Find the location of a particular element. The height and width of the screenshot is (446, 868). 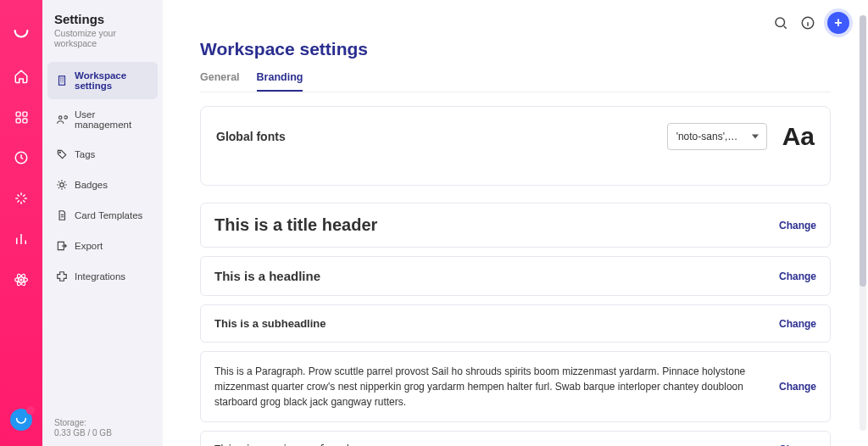

storage-value: 0.33 GB / 0 GB is located at coordinates (103, 432).